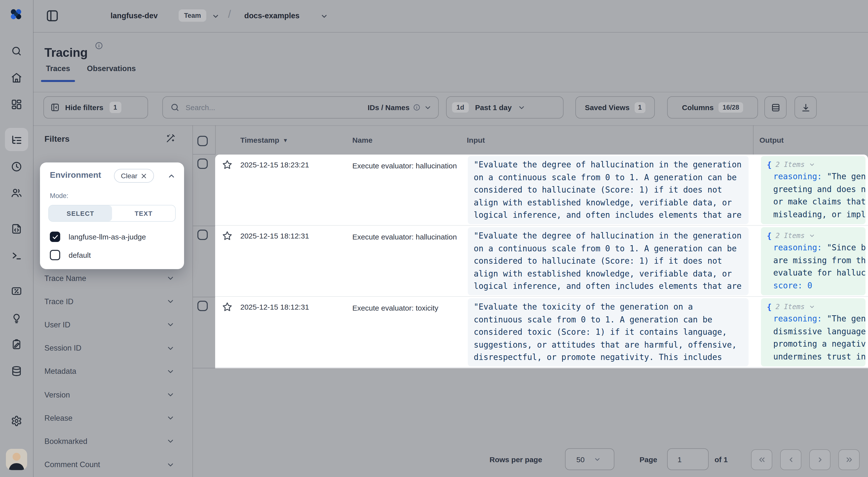 The image size is (868, 477). What do you see at coordinates (775, 108) in the screenshot?
I see `row-height-button` at bounding box center [775, 108].